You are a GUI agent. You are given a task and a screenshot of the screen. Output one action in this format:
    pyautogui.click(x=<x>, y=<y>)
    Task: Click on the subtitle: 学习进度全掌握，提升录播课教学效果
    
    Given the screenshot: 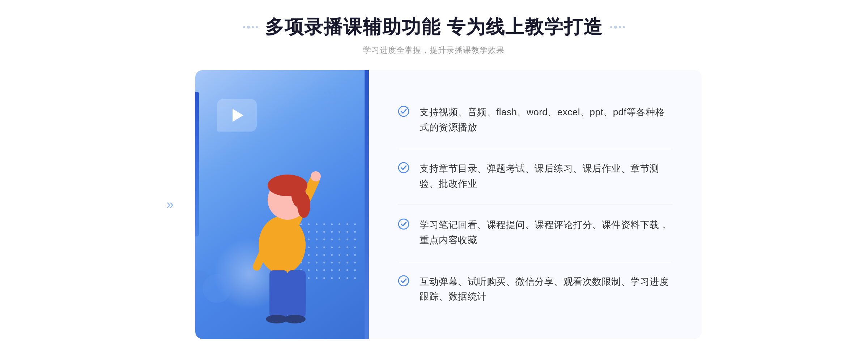 What is the action you would take?
    pyautogui.click(x=434, y=50)
    